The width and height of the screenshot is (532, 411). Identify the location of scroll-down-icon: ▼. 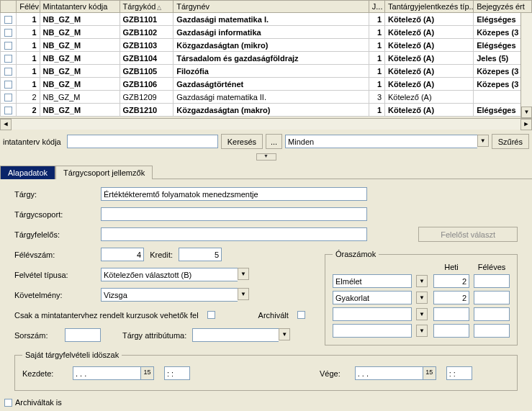
(527, 112).